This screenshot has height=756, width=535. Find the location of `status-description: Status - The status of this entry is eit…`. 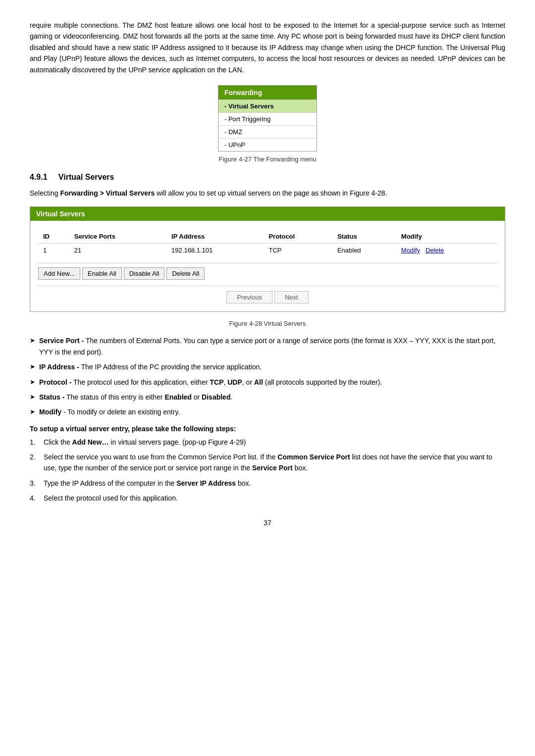

status-description: Status - The status of this entry is eit… is located at coordinates (272, 397).